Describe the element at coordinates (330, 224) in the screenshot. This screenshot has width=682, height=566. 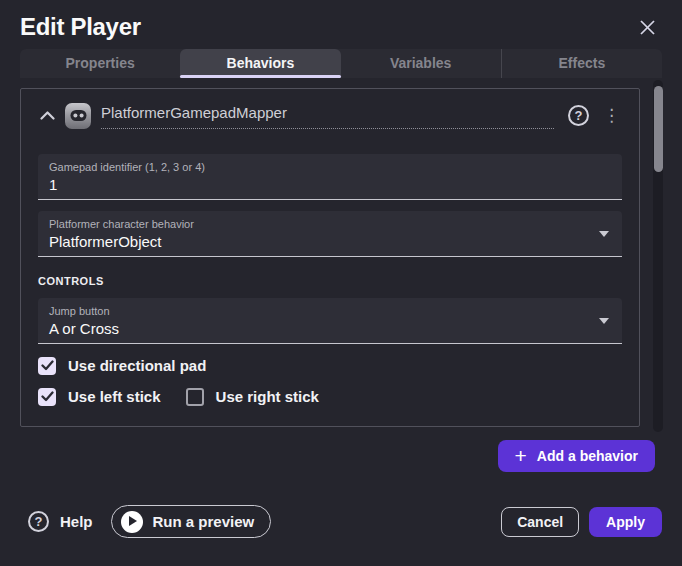
I see `field-label: Platformer character behavior` at that location.